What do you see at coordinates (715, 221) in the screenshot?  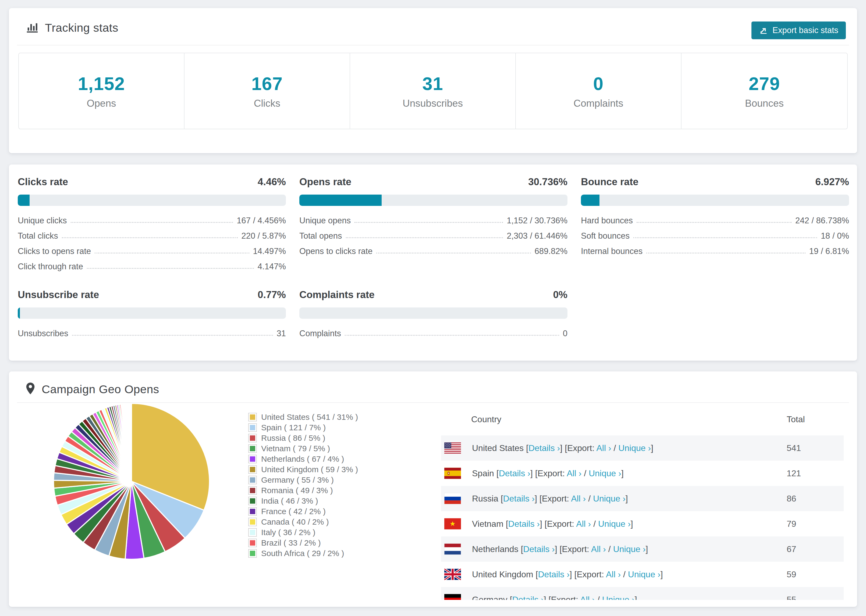 I see `rate-row: Hard bounces242 / 86.738%` at bounding box center [715, 221].